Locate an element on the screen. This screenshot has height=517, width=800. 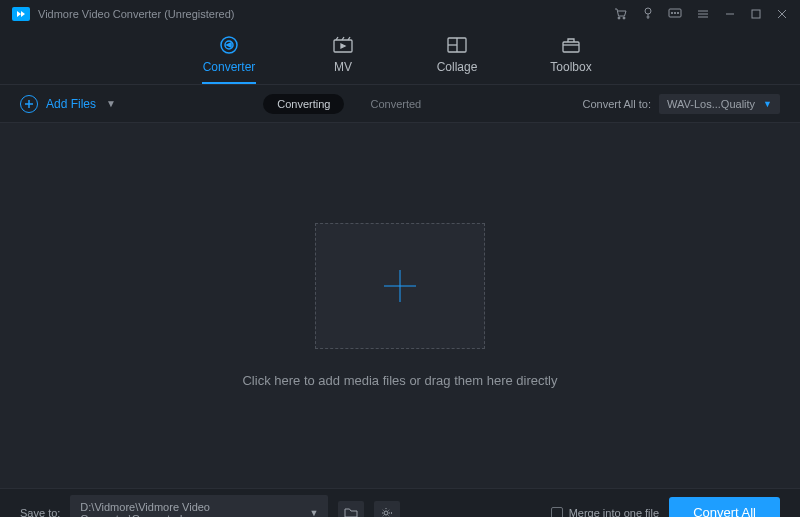
tab-label: Converter is located at coordinates (230, 67).